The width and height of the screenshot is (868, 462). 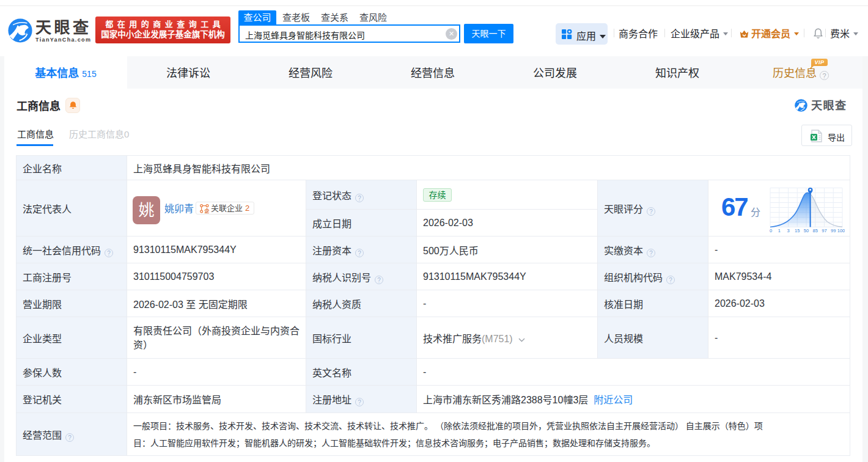 What do you see at coordinates (788, 231) in the screenshot?
I see `svg-text: 3` at bounding box center [788, 231].